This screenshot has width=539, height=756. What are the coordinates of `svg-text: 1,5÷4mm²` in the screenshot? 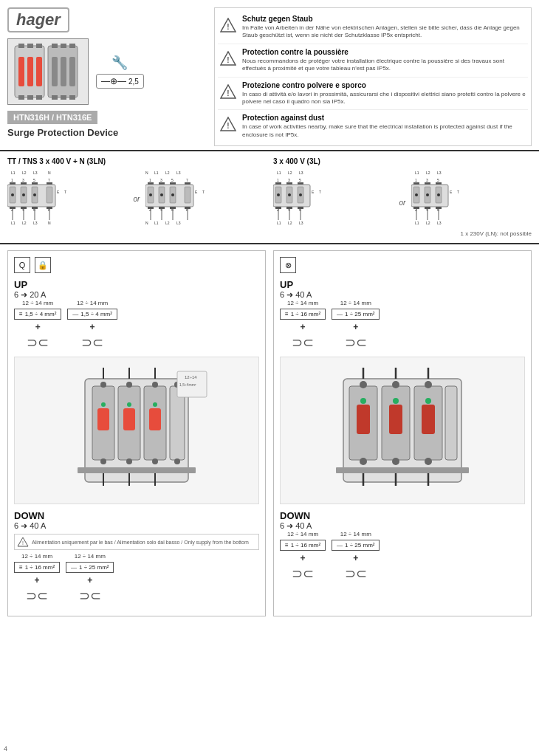 It's located at (188, 385).